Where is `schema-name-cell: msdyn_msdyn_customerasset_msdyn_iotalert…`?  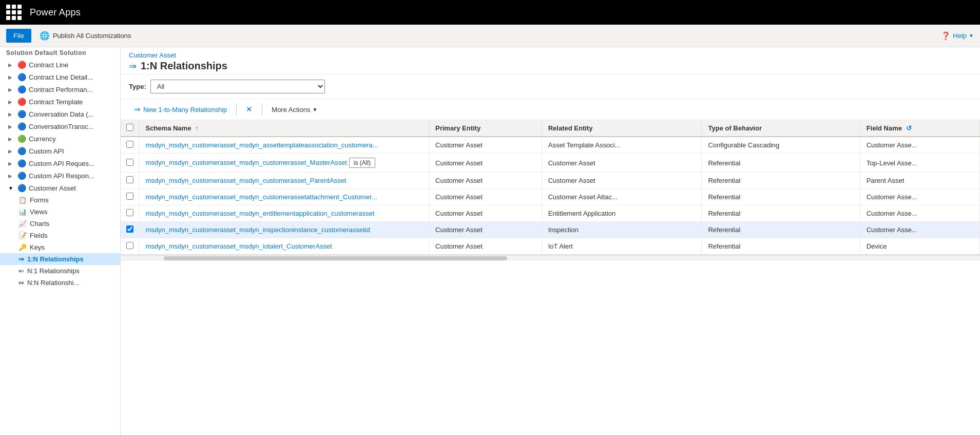 schema-name-cell: msdyn_msdyn_customerasset_msdyn_iotalert… is located at coordinates (284, 247).